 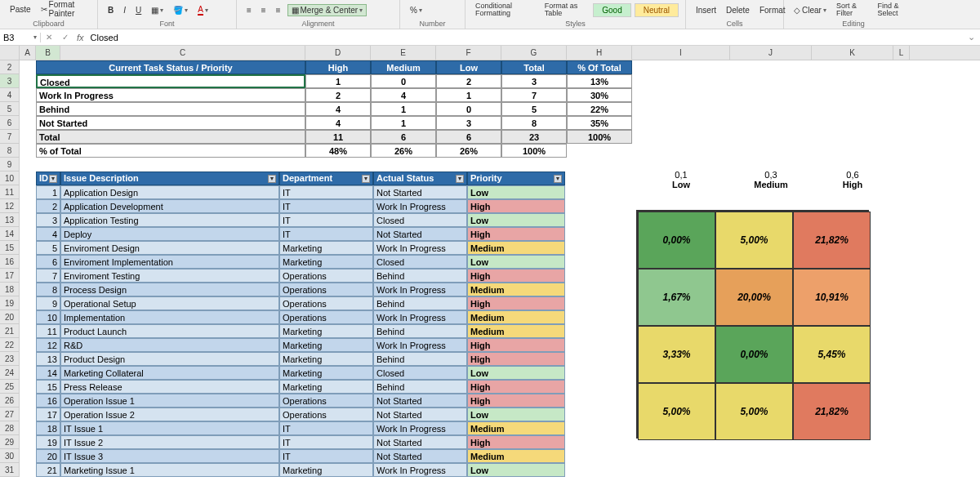 I want to click on format-painter-button: ✂ Format Painter, so click(x=64, y=10).